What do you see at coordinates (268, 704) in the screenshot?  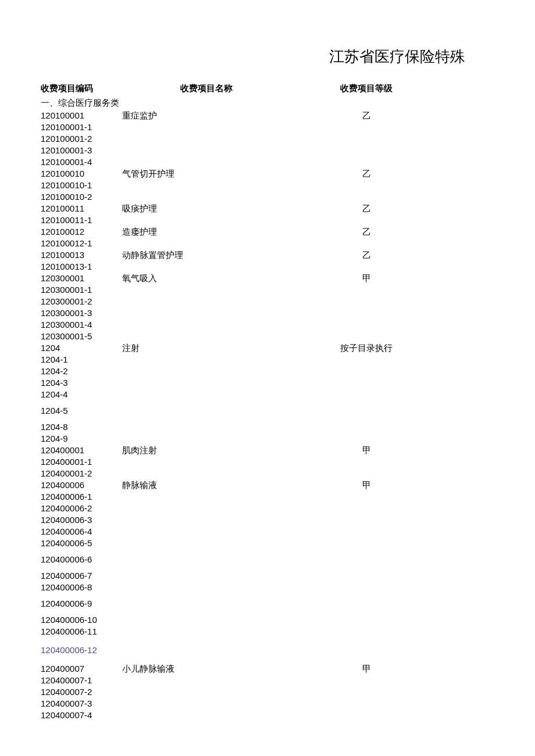 I see `table-row: 120400007-3` at bounding box center [268, 704].